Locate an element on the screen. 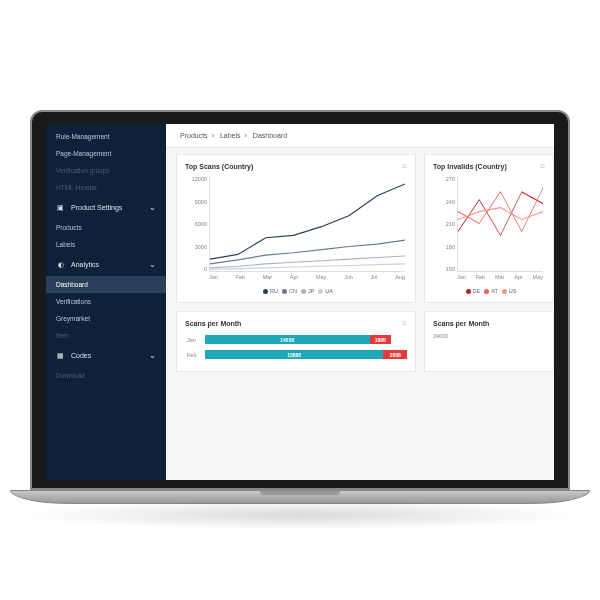 This screenshot has width=600, height=600. card-top-invalids: ≡ Top Invalids (Country) 270240210180150… is located at coordinates (489, 228).